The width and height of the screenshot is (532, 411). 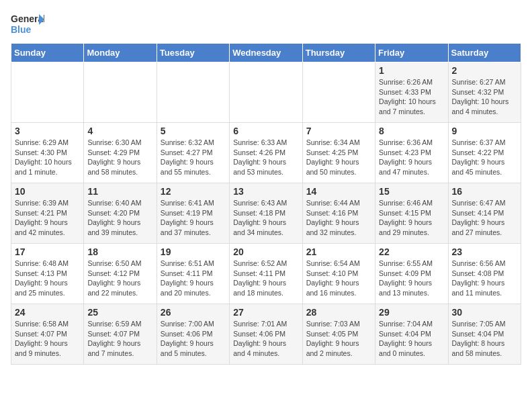 I want to click on day-number: 11, so click(x=120, y=191).